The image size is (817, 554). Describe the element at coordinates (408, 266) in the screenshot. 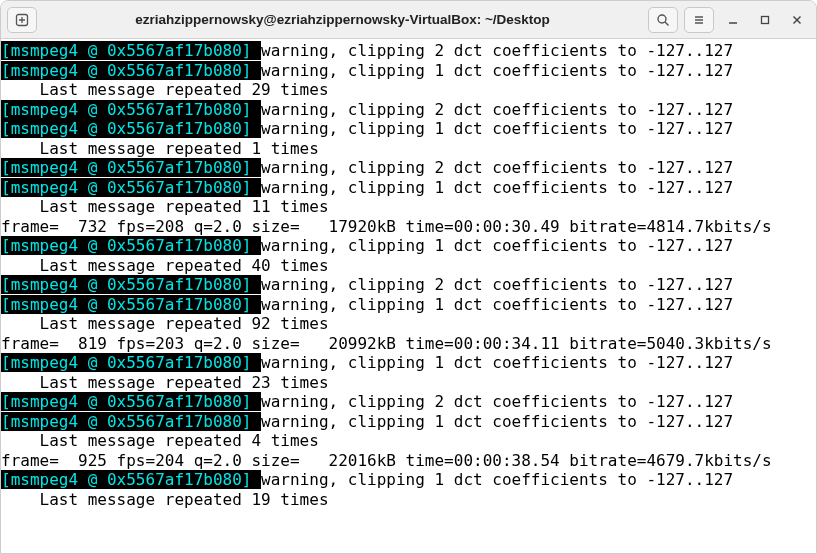

I see `log-line: Last message repeated 40 times` at that location.